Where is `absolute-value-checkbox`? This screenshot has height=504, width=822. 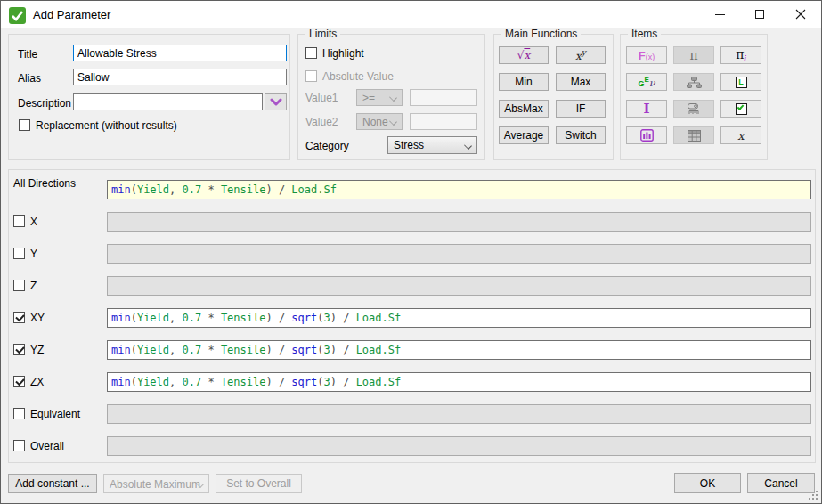 absolute-value-checkbox is located at coordinates (312, 77).